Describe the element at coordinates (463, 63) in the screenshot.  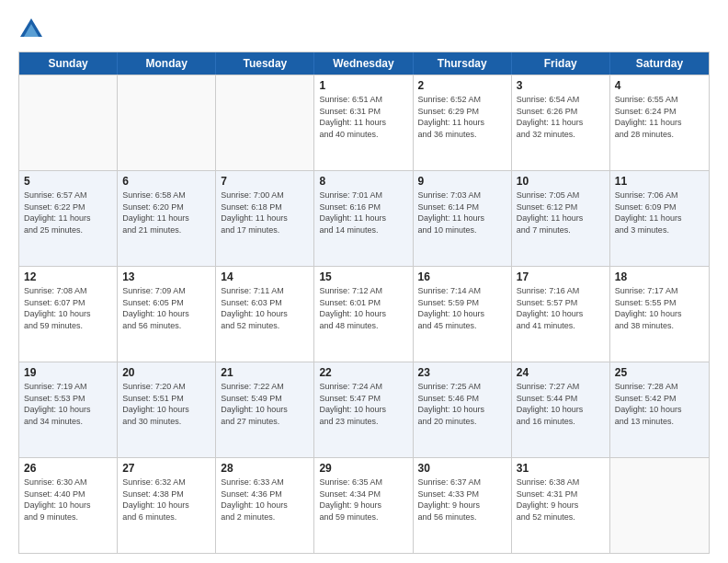
I see `cal-header-thursday: Thursday` at that location.